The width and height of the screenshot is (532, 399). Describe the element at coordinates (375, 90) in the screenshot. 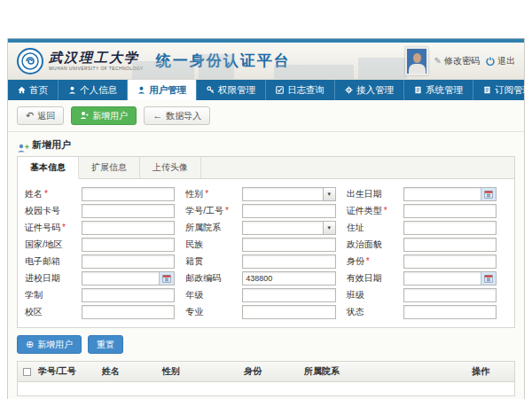

I see `nav-item-label: 接入管理` at that location.